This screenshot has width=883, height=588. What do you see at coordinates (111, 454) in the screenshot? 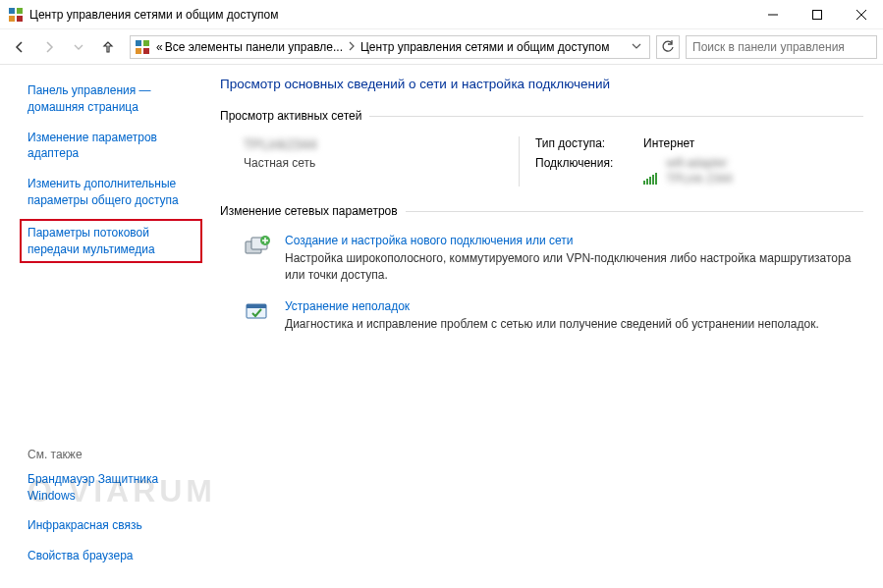
I see `see-also-label: См. также` at bounding box center [111, 454].